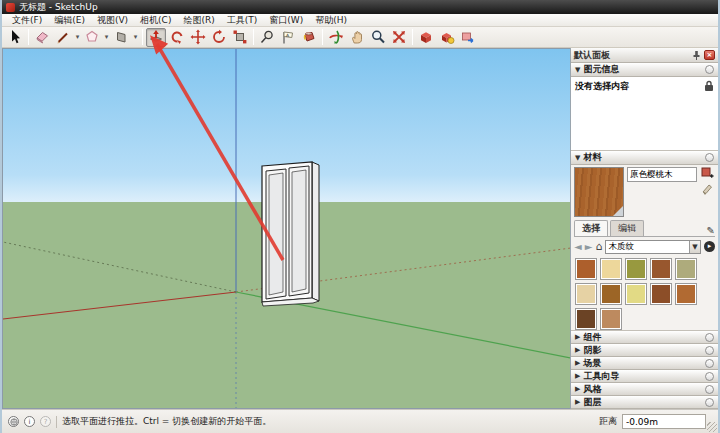 This screenshot has height=433, width=720. I want to click on section-scenes-header: ▶场景, so click(644, 364).